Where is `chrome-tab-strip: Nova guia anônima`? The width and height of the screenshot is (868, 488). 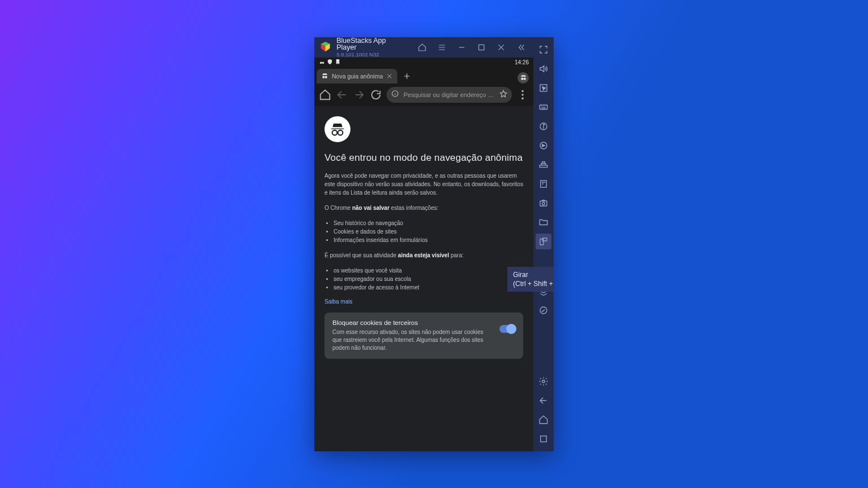
chrome-tab-strip: Nova guia anônima is located at coordinates (424, 76).